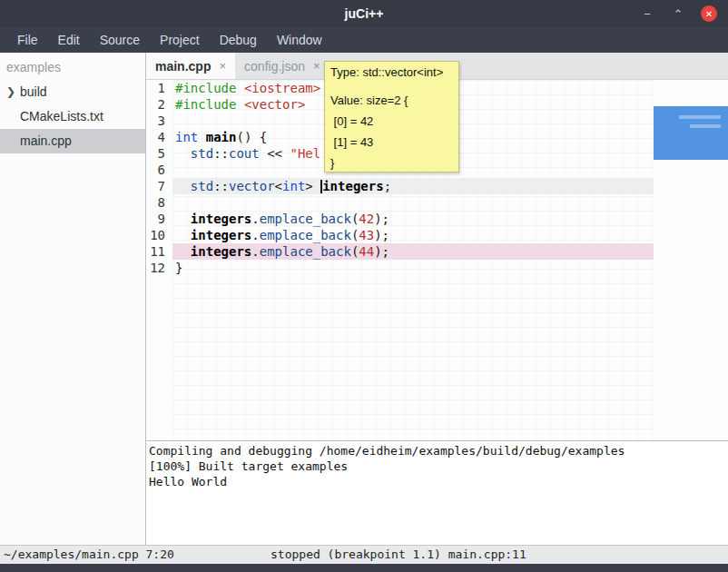  What do you see at coordinates (282, 88) in the screenshot?
I see `code-token: <iostream>` at bounding box center [282, 88].